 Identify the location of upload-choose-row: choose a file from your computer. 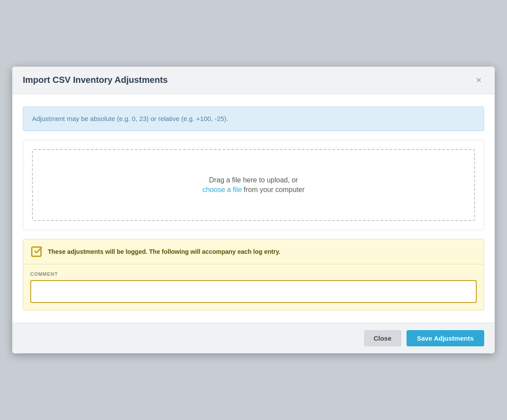
(254, 190).